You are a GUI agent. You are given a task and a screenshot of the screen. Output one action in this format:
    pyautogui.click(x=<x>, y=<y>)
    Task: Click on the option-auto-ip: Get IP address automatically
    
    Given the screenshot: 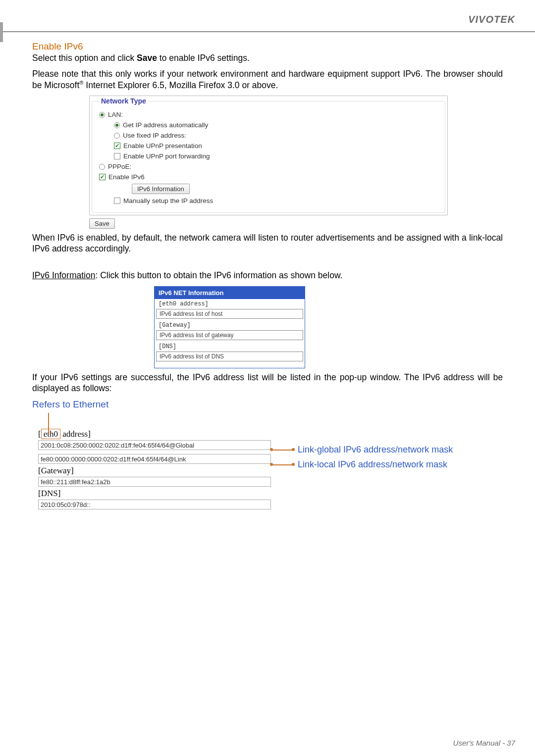 What is the action you would take?
    pyautogui.click(x=269, y=125)
    